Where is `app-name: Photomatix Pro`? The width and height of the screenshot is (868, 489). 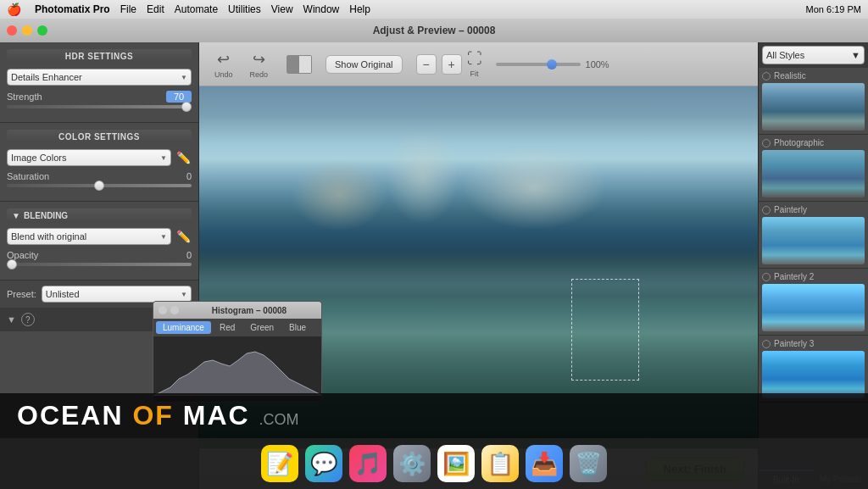 app-name: Photomatix Pro is located at coordinates (73, 9).